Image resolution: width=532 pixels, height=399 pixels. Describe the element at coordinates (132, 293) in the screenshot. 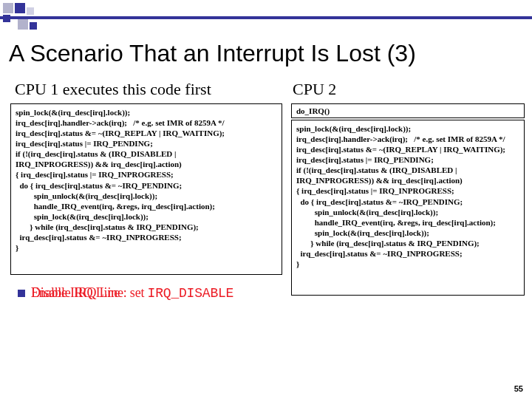

I see `bullet-disable-text: Disable IRQ Line: set IRQ_DISABLE` at that location.